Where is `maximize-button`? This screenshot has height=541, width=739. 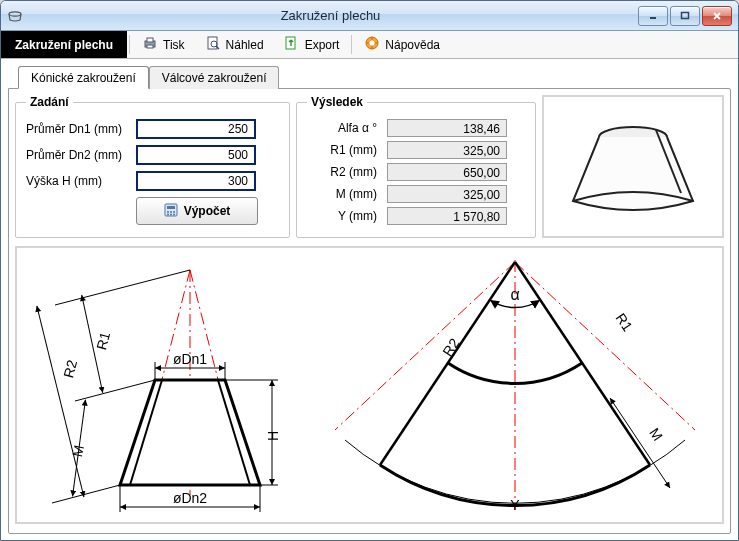
maximize-button is located at coordinates (685, 16).